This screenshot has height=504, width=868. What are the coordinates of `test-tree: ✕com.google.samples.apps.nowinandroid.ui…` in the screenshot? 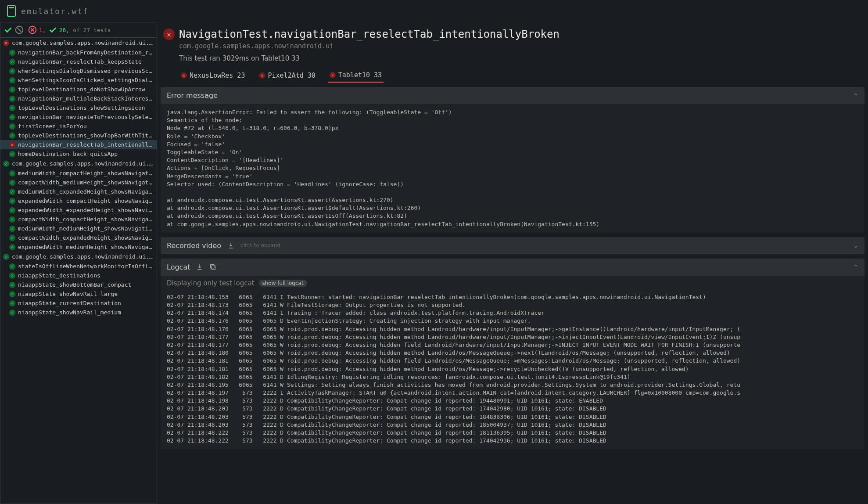 It's located at (79, 177).